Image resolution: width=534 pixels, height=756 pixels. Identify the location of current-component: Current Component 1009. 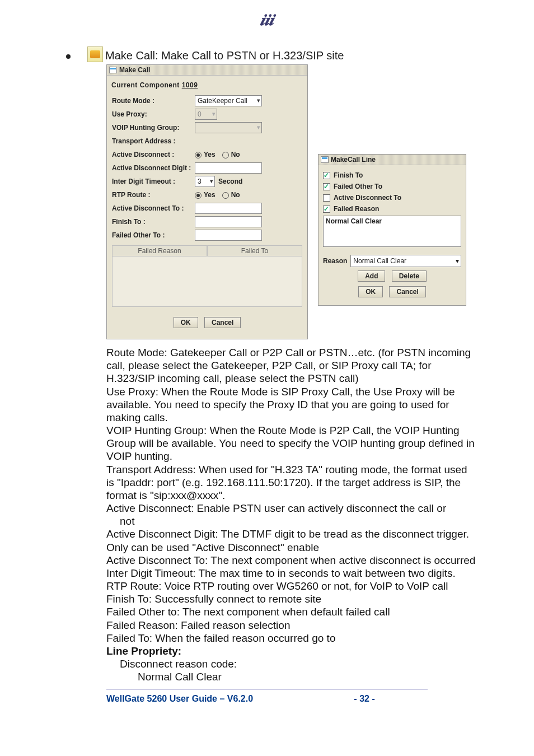
(207, 85).